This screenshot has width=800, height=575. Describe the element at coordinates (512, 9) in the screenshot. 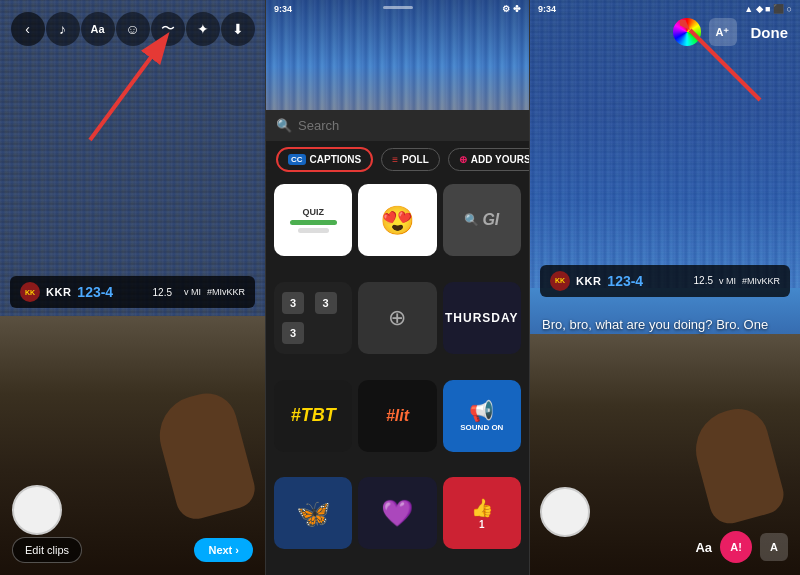

I see `p2-icons: ⚙ ✤` at that location.